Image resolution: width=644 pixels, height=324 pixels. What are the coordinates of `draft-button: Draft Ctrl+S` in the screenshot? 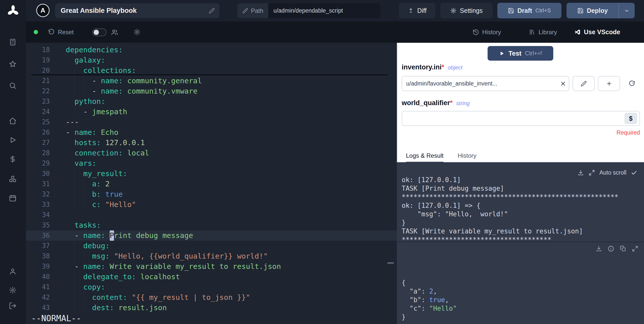 It's located at (529, 11).